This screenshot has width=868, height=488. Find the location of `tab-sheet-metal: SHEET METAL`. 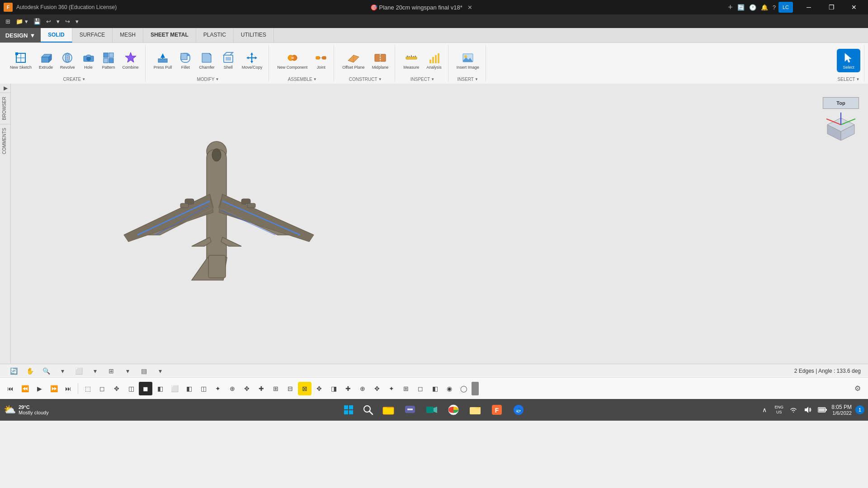

tab-sheet-metal: SHEET METAL is located at coordinates (170, 35).